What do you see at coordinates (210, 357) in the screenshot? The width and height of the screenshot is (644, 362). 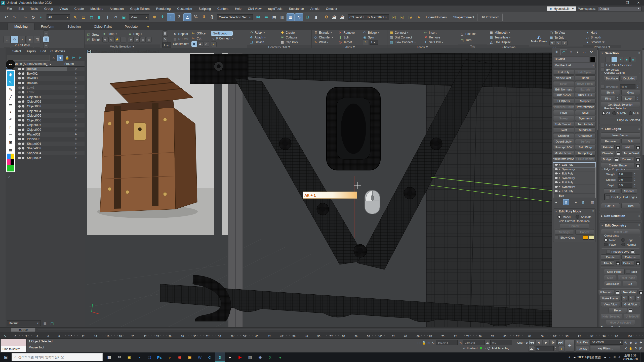 I see `vscode-icon: ◇` at bounding box center [210, 357].